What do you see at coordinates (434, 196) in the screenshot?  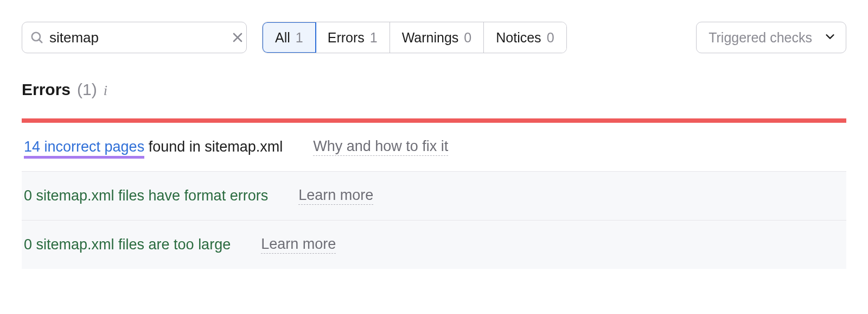 I see `issue-row: 0 sitemap.xml files have format errors L…` at bounding box center [434, 196].